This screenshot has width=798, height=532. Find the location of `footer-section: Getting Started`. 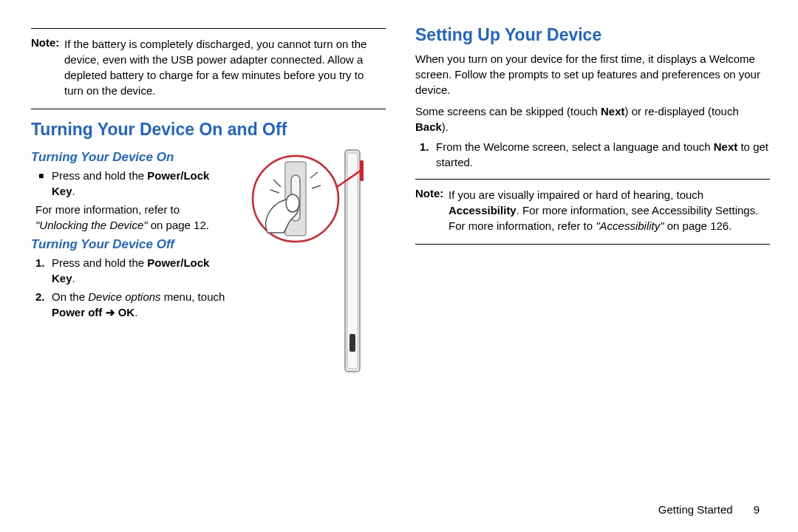

footer-section: Getting Started is located at coordinates (696, 510).